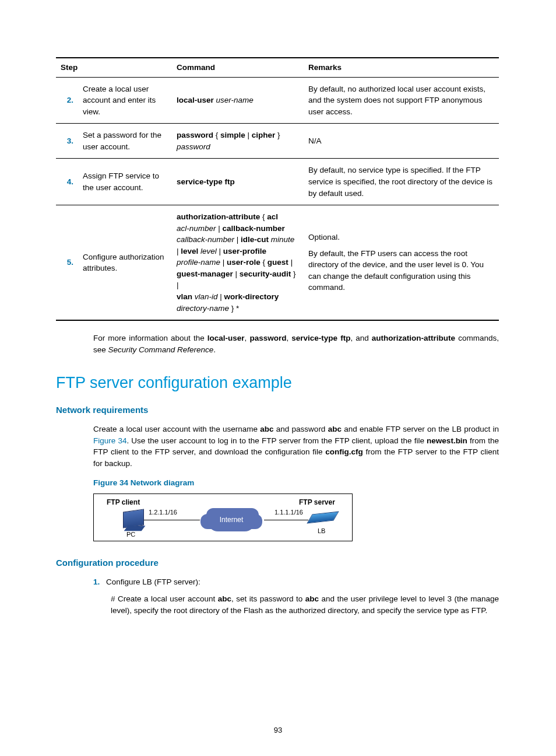  What do you see at coordinates (296, 344) in the screenshot?
I see `after-table-note: For more information about the local-use…` at bounding box center [296, 344].